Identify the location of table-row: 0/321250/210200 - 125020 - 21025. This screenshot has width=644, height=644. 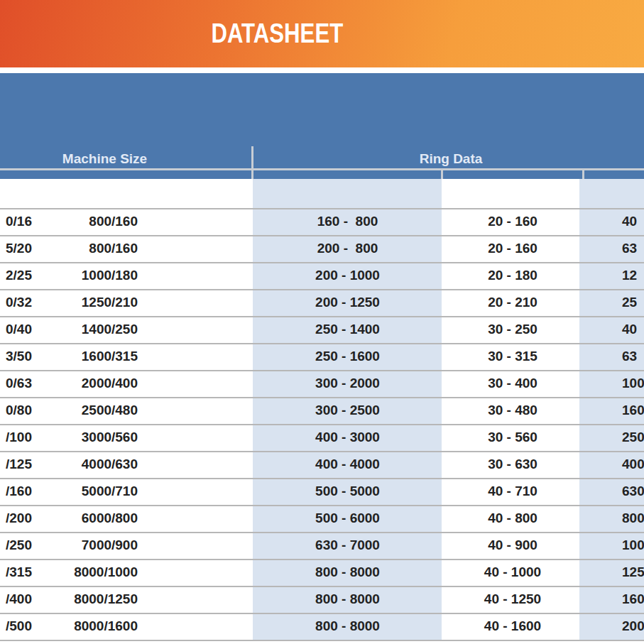
(322, 302).